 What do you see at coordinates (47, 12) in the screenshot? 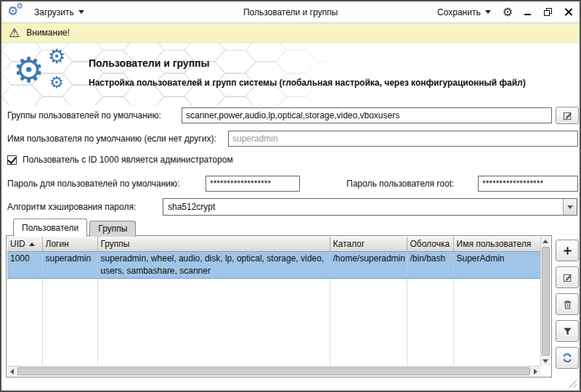
I see `titlebar-left: ⚙⚙ Загрузить` at bounding box center [47, 12].